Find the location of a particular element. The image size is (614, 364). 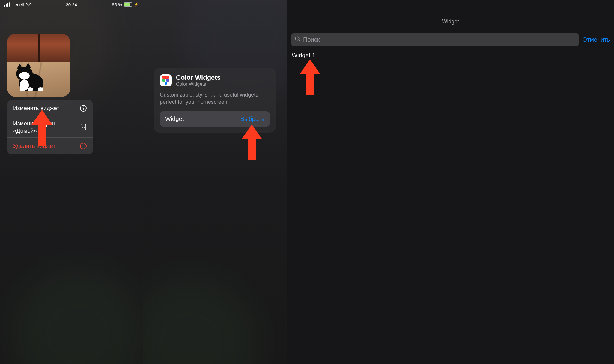

menu-item-edit-home: Изменить экран «Домой» is located at coordinates (50, 127).